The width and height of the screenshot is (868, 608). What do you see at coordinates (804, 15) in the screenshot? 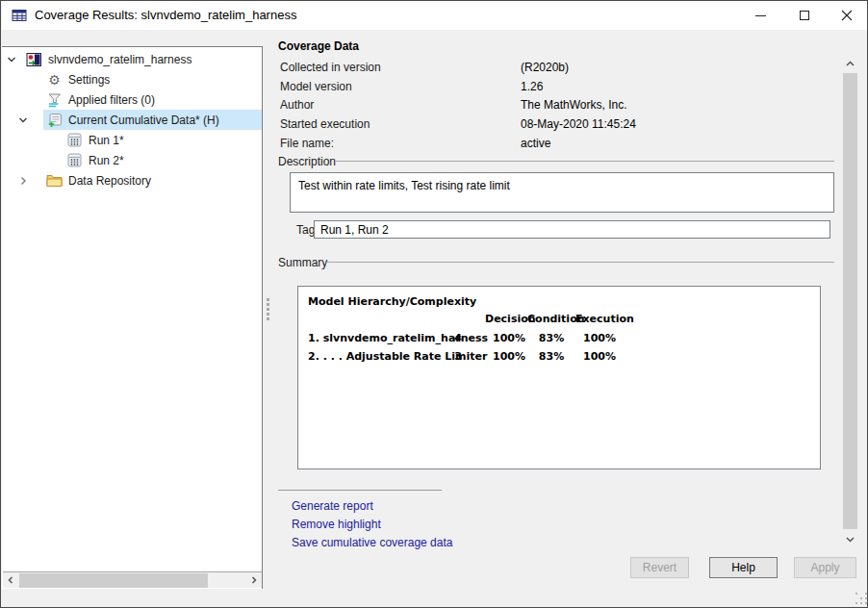
I see `maximize-icon` at bounding box center [804, 15].